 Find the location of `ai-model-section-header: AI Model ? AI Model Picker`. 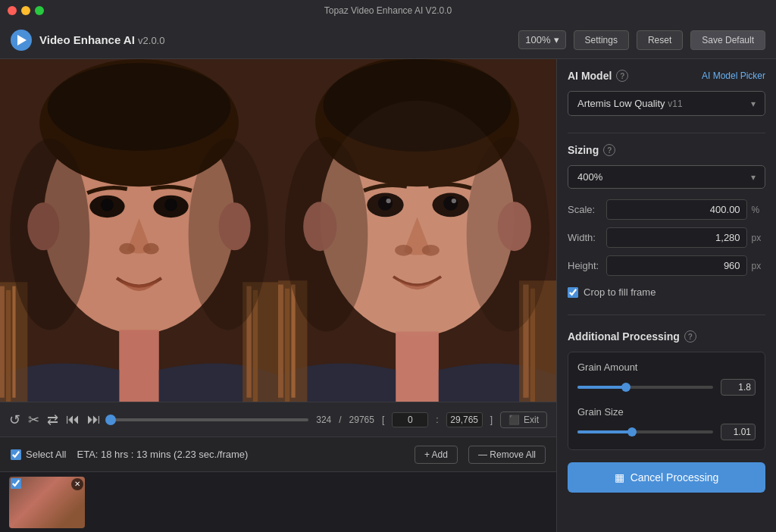

ai-model-section-header: AI Model ? AI Model Picker is located at coordinates (667, 76).